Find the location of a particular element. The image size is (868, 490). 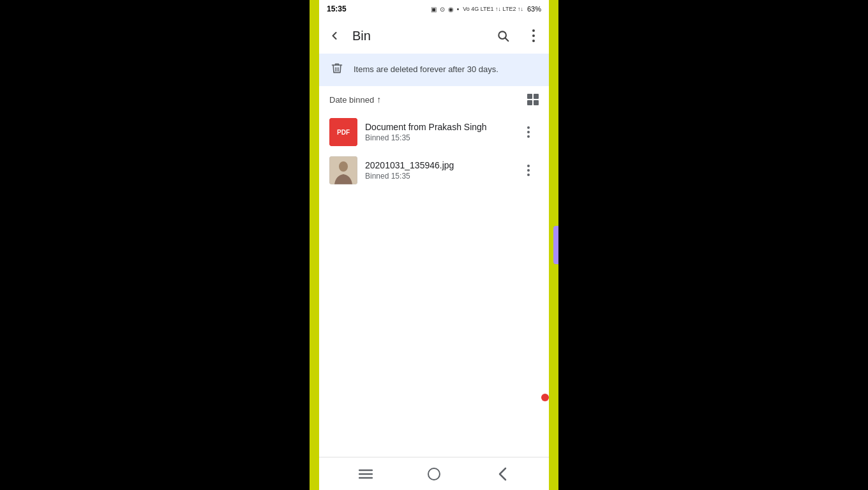

nav-home-button is located at coordinates (434, 474).